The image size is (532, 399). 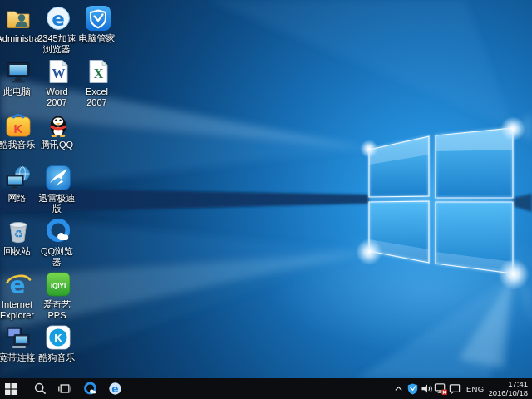 What do you see at coordinates (456, 389) in the screenshot?
I see `tray-action-center-button` at bounding box center [456, 389].